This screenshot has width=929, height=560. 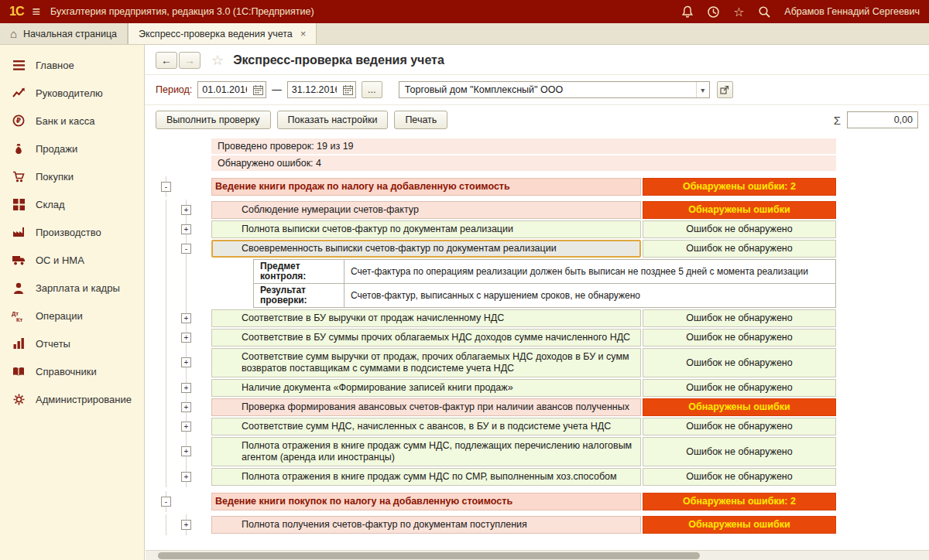 What do you see at coordinates (464, 34) in the screenshot?
I see `tab-bar: ⌂ Начальная страница Экспресс-проверка в…` at bounding box center [464, 34].